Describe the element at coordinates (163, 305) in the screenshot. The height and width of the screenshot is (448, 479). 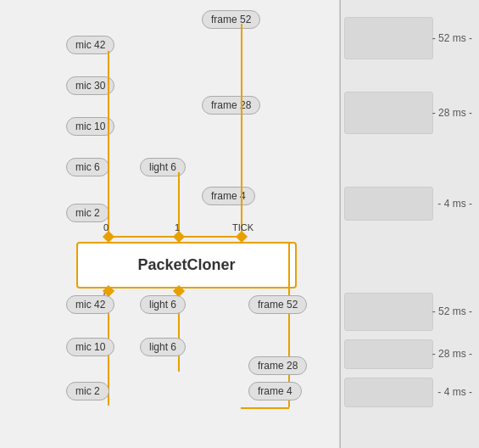
I see `node-light6-out1: light 6` at that location.